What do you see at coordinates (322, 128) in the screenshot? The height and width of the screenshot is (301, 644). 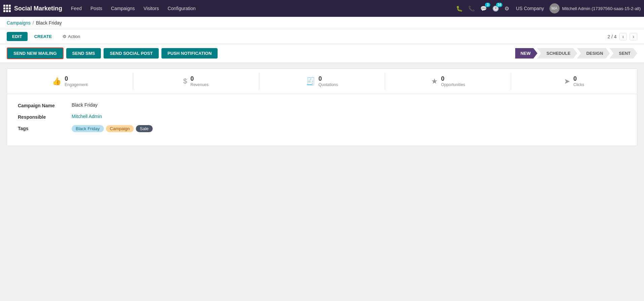 I see `tags-row: Tags Black Friday Campaign Sale` at bounding box center [322, 128].